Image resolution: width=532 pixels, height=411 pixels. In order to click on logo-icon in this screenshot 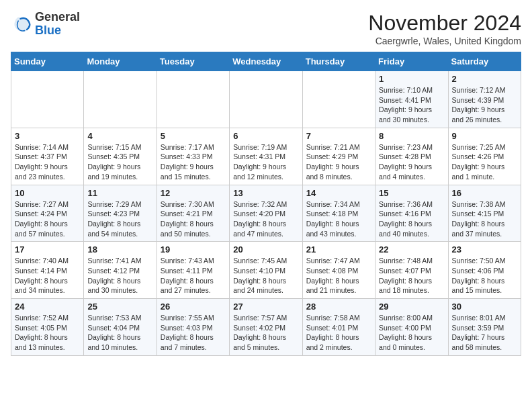, I will do `click(21, 24)`.